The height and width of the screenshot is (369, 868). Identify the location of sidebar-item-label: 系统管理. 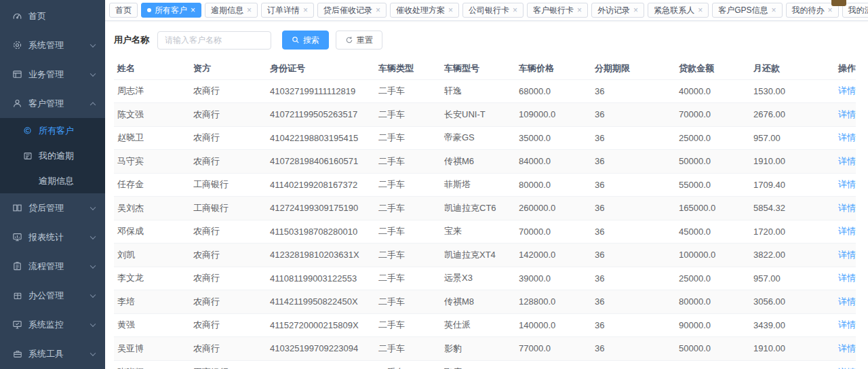
(46, 45).